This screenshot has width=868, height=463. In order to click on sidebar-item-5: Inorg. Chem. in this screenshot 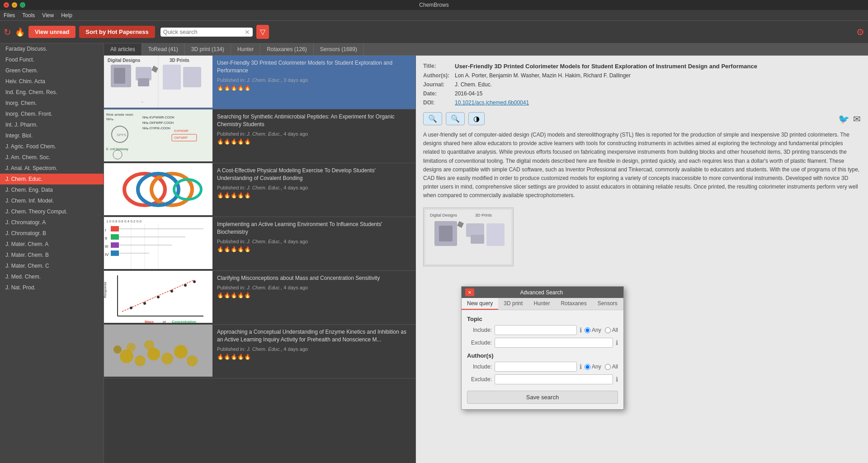, I will do `click(52, 103)`.